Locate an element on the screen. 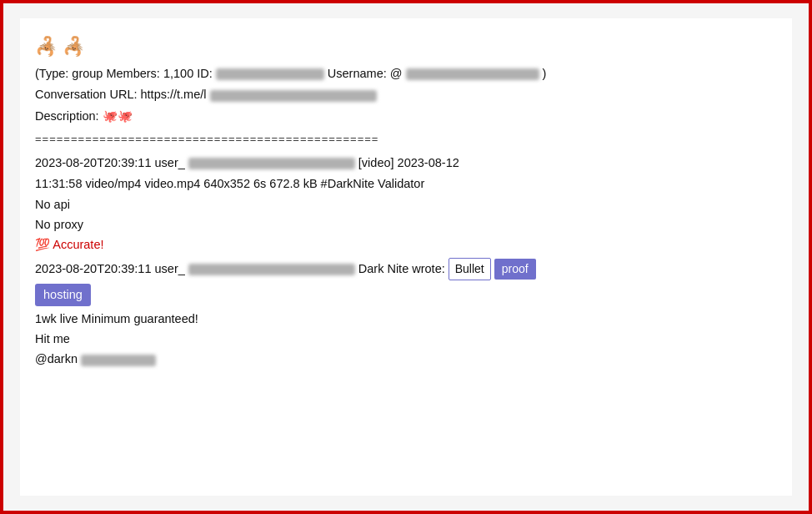 This screenshot has width=812, height=514. line-1wk: 1wk live Minimum guaranteed! is located at coordinates (406, 319).